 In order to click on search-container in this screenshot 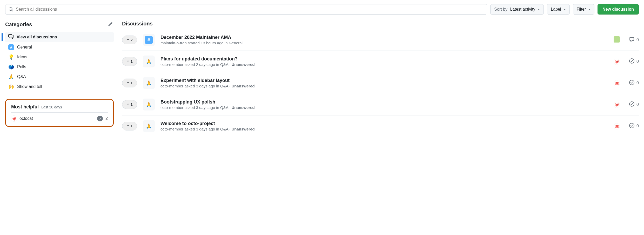, I will do `click(246, 9)`.